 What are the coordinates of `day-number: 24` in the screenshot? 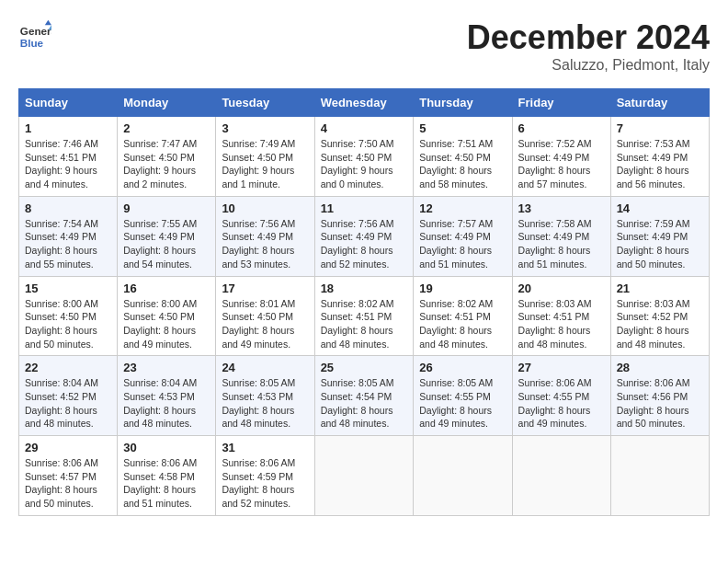 It's located at (265, 368).